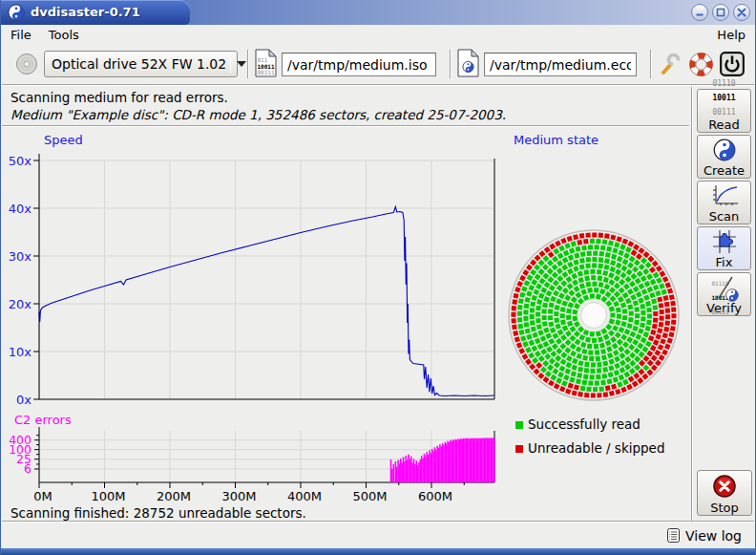 This screenshot has height=555, width=756. What do you see at coordinates (584, 424) in the screenshot?
I see `svg-text: Successfully read` at bounding box center [584, 424].